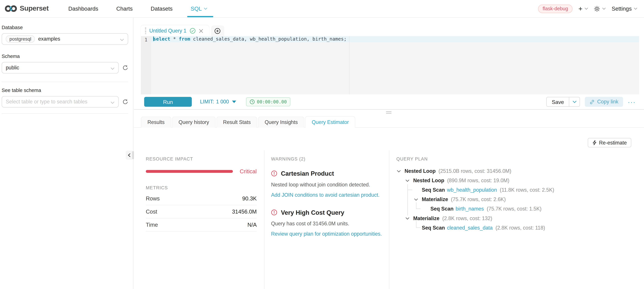  What do you see at coordinates (138, 8) in the screenshot?
I see `nav-items: Dashboards Charts Datasets SQL` at bounding box center [138, 8].